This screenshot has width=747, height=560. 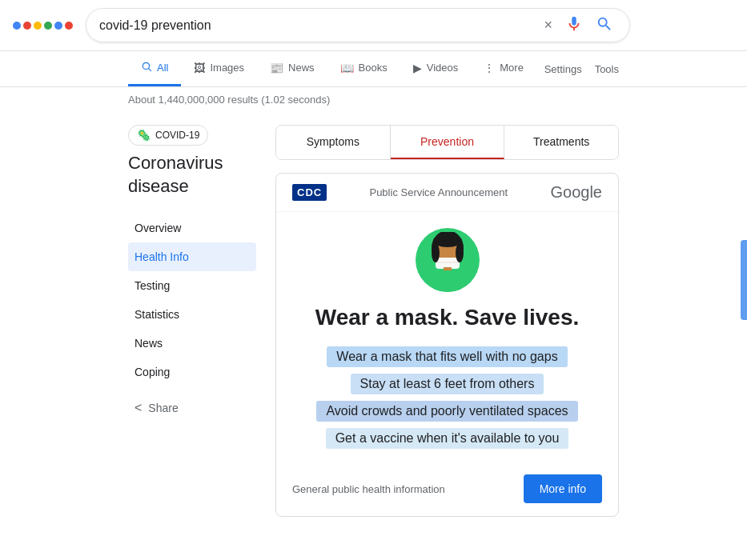 I want to click on tip-text-3: Avoid crowds and poorly ventilated space…, so click(x=447, y=411).